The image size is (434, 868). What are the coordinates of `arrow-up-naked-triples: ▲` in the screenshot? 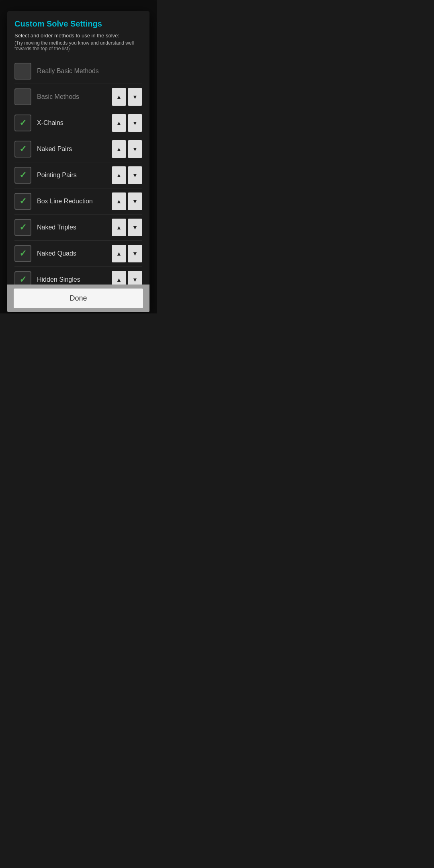 It's located at (119, 227).